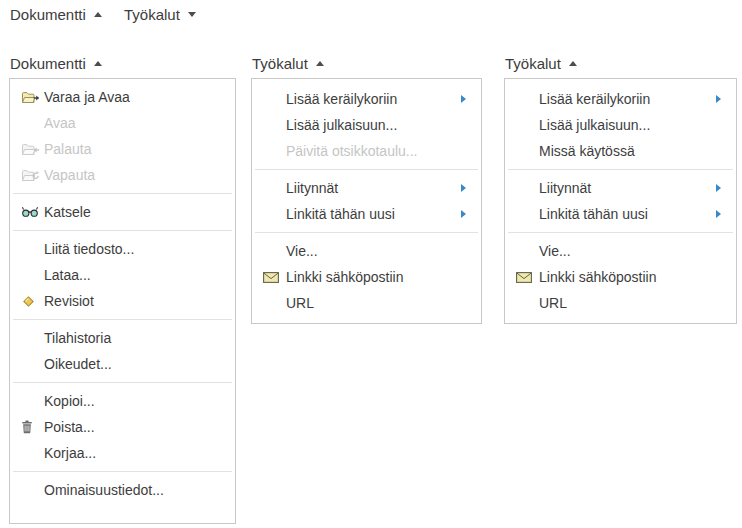 Image resolution: width=742 pixels, height=528 pixels. What do you see at coordinates (32, 212) in the screenshot?
I see `glasses-icon` at bounding box center [32, 212].